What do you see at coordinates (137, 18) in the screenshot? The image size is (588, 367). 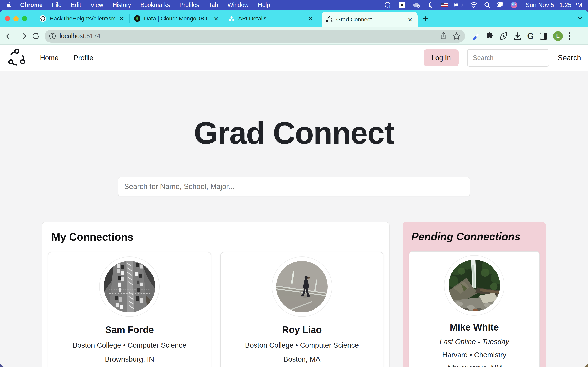 I see `mongodb-icon` at bounding box center [137, 18].